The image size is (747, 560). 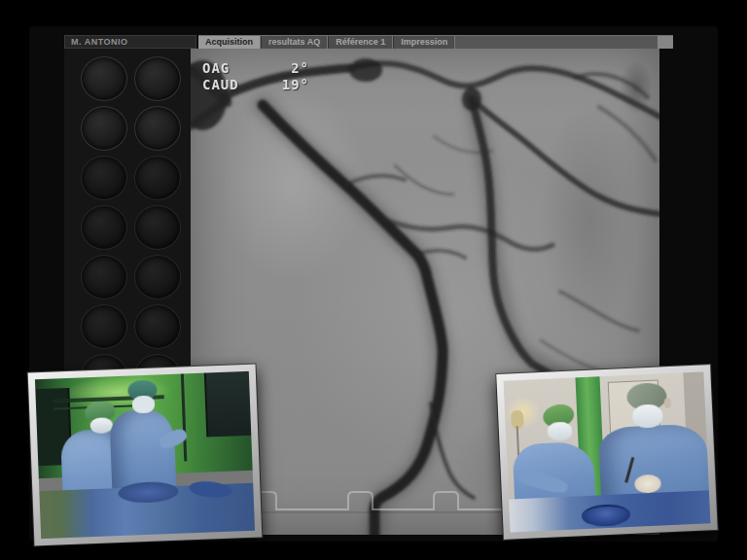 What do you see at coordinates (256, 86) in the screenshot?
I see `projection-line-2: CAUD 19°` at bounding box center [256, 86].